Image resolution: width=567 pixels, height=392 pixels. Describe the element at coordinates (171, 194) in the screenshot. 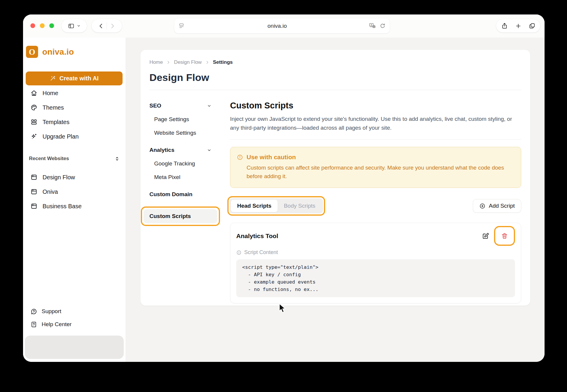

I see `settings-nav-label: Custom Domain` at that location.